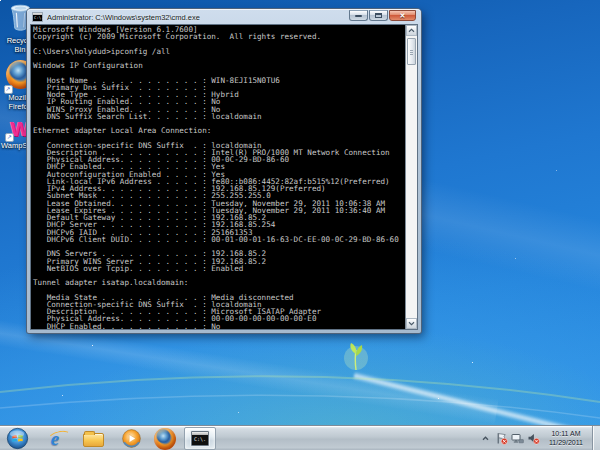  I want to click on vertical-scrollbar, so click(411, 177).